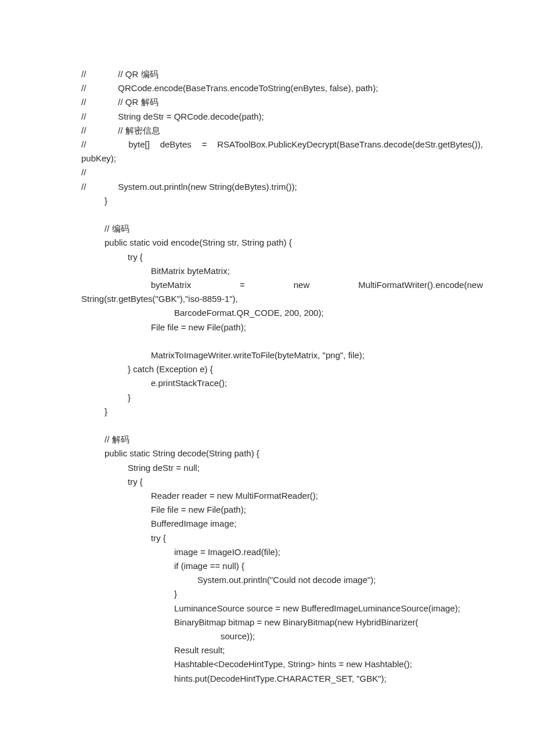 This screenshot has width=534, height=756. Describe the element at coordinates (282, 299) in the screenshot. I see `code-line: String(str.getBytes("GBK"),"iso-8859-1")…` at that location.